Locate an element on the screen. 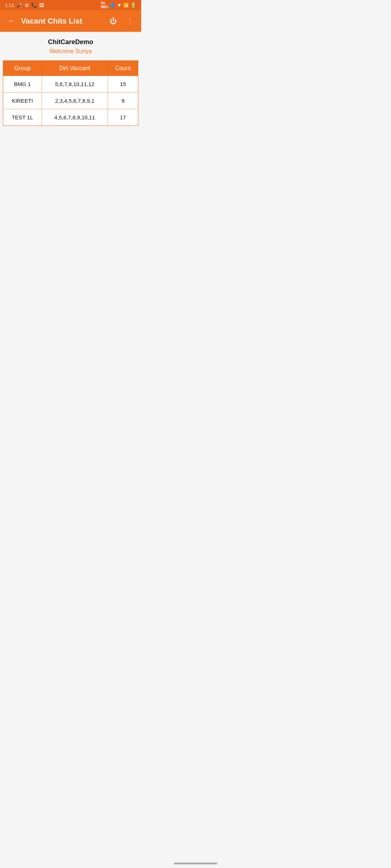 This screenshot has width=391, height=868. app-bar: ← Vacant Chits List ⏻ ⋮ is located at coordinates (71, 21).